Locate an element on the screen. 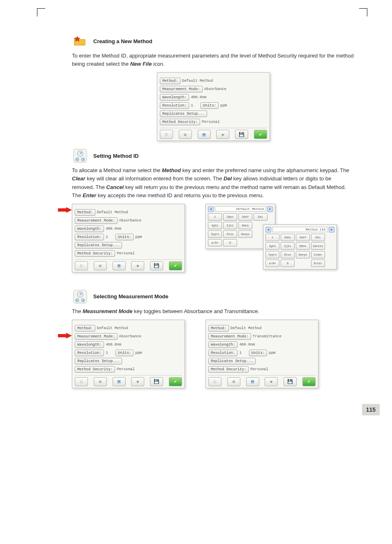  red-arrow-measmode-indicator is located at coordinates (65, 336).